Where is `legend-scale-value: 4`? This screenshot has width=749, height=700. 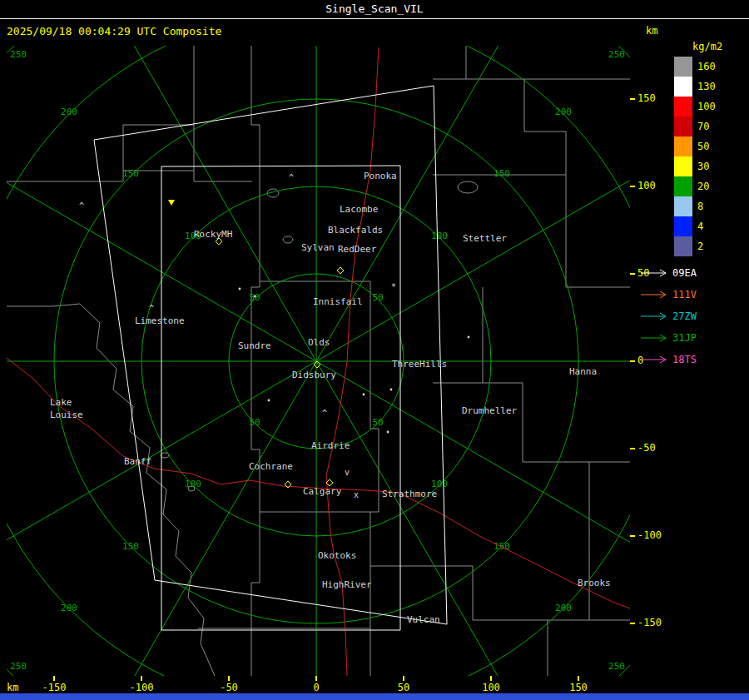
legend-scale-value: 4 is located at coordinates (701, 226).